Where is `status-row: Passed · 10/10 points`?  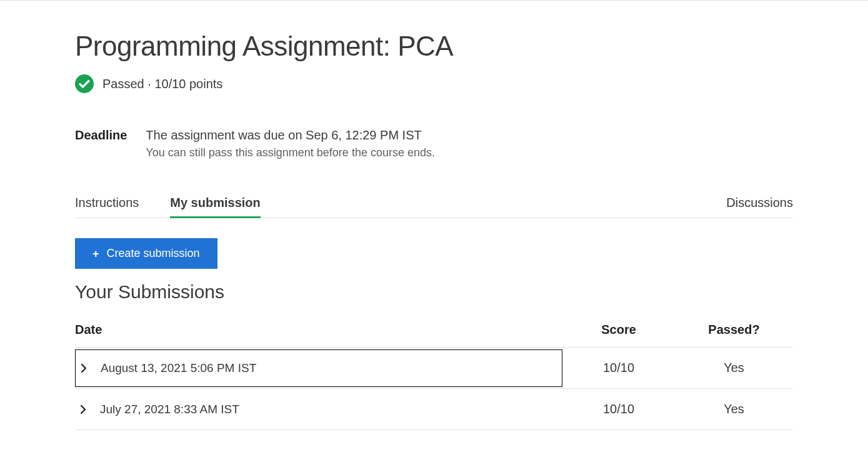
status-row: Passed · 10/10 points is located at coordinates (434, 84).